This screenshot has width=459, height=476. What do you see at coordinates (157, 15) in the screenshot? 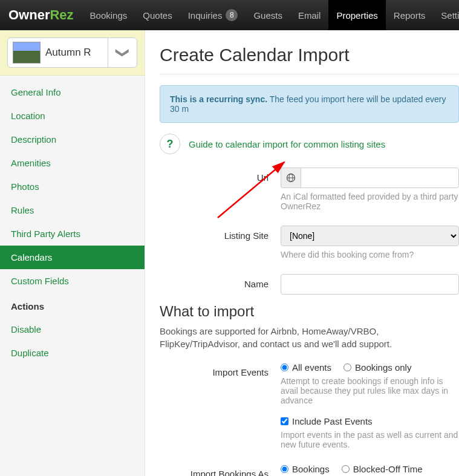
I see `nav-quotes: Quotes` at bounding box center [157, 15].